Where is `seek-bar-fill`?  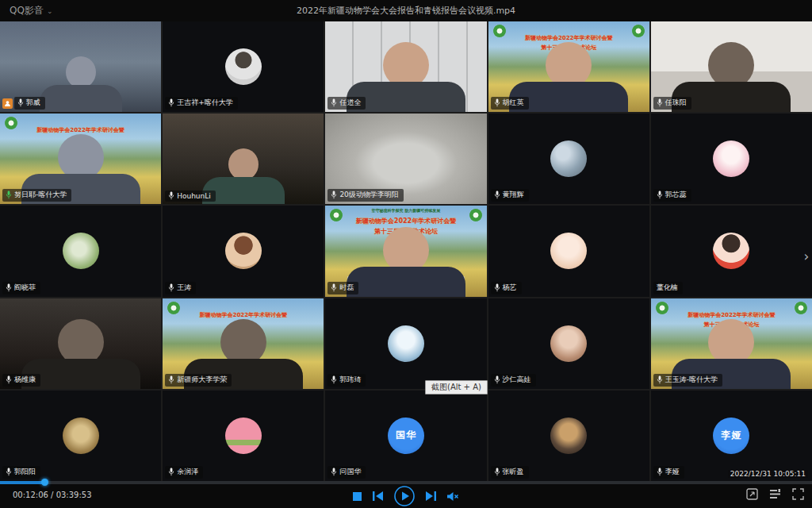 seek-bar-fill is located at coordinates (22, 483).